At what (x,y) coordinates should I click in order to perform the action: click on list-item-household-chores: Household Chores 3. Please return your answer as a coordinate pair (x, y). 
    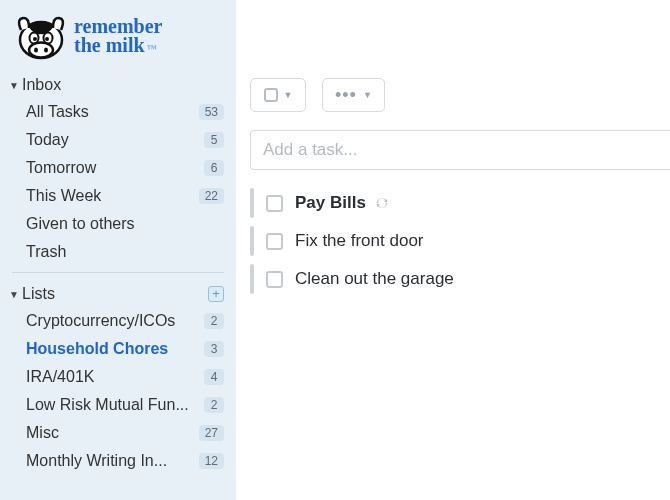
    Looking at the image, I should click on (118, 349).